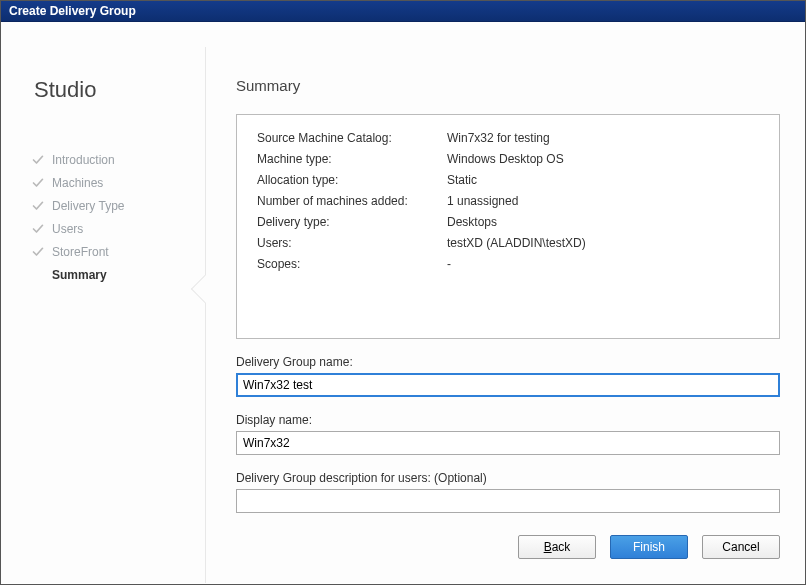 Image resolution: width=806 pixels, height=585 pixels. I want to click on wizard-step-label: Users, so click(68, 229).